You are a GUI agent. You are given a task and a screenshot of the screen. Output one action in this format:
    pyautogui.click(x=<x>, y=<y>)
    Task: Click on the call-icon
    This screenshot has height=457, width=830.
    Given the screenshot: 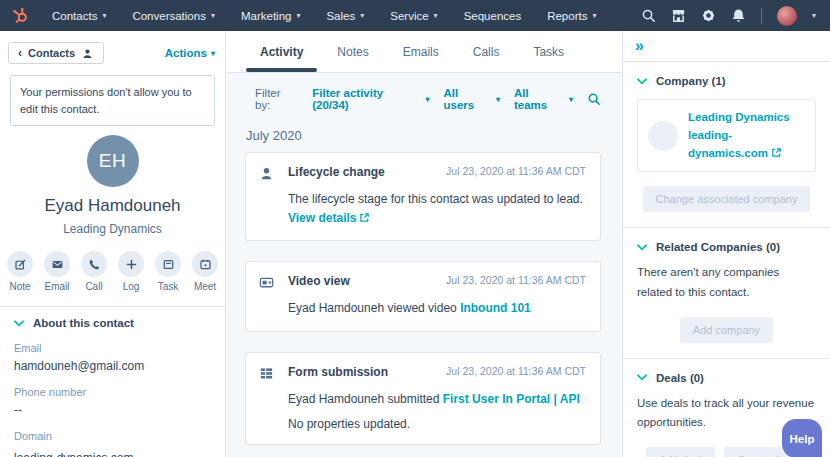 What is the action you would take?
    pyautogui.click(x=94, y=264)
    